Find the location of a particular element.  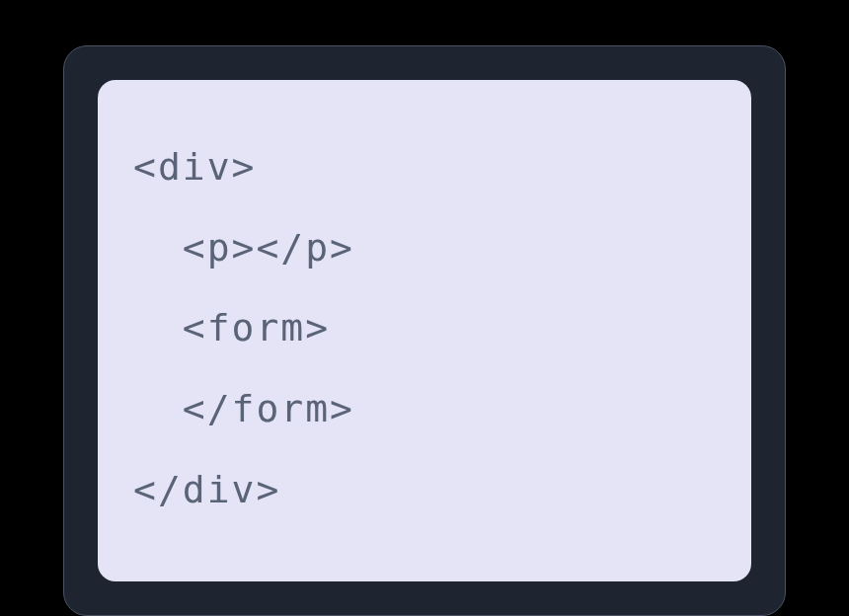

code-line-1: <div> is located at coordinates (424, 168).